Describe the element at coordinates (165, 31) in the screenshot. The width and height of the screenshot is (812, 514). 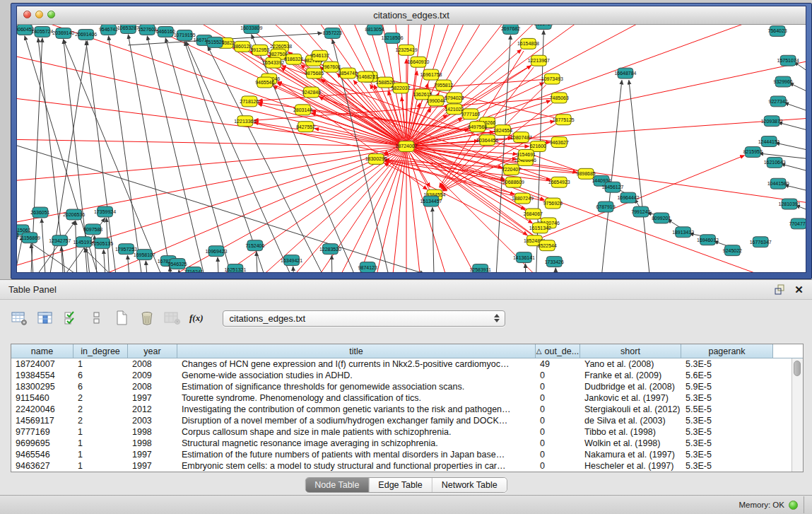
I see `graph-node: 6466160` at that location.